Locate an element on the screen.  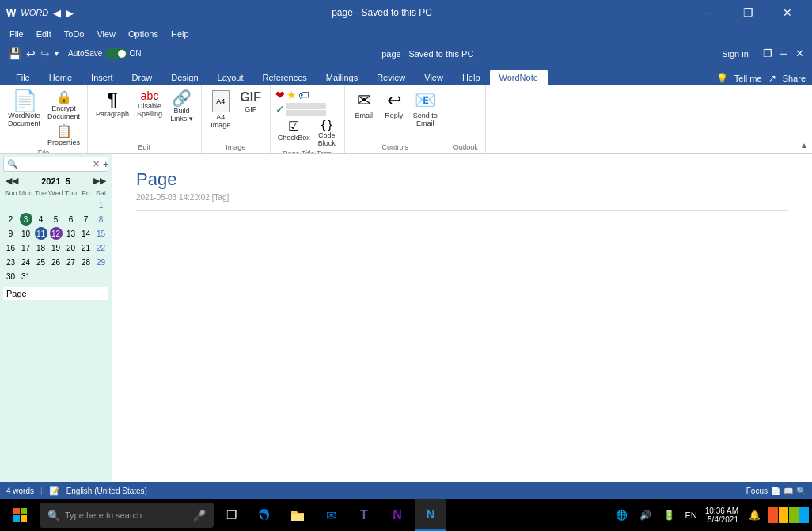
menu-file: File is located at coordinates (17, 34).